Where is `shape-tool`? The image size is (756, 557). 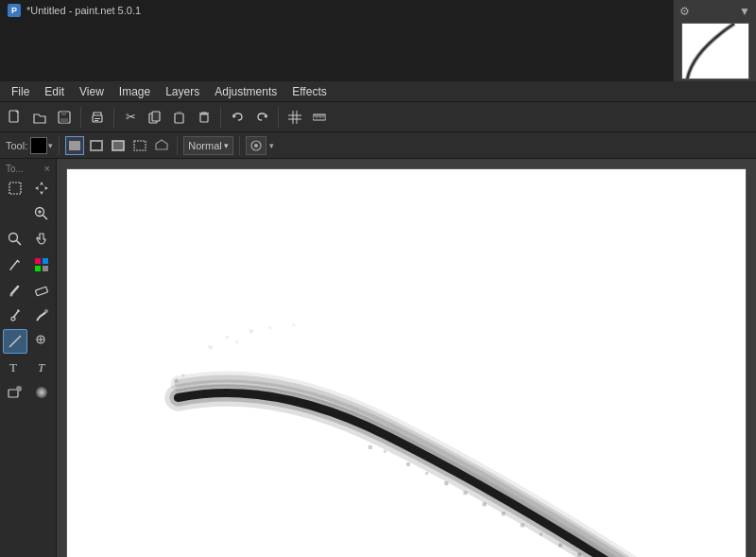 shape-tool is located at coordinates (15, 392).